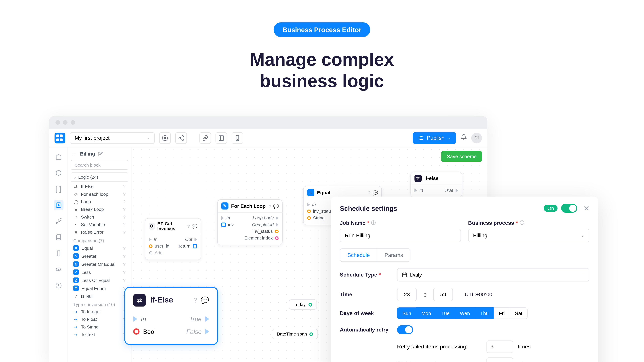  Describe the element at coordinates (171, 316) in the screenshot. I see `big-if-else-node: ⇄ If-Else ?💬 InTrue BoolFalse` at that location.